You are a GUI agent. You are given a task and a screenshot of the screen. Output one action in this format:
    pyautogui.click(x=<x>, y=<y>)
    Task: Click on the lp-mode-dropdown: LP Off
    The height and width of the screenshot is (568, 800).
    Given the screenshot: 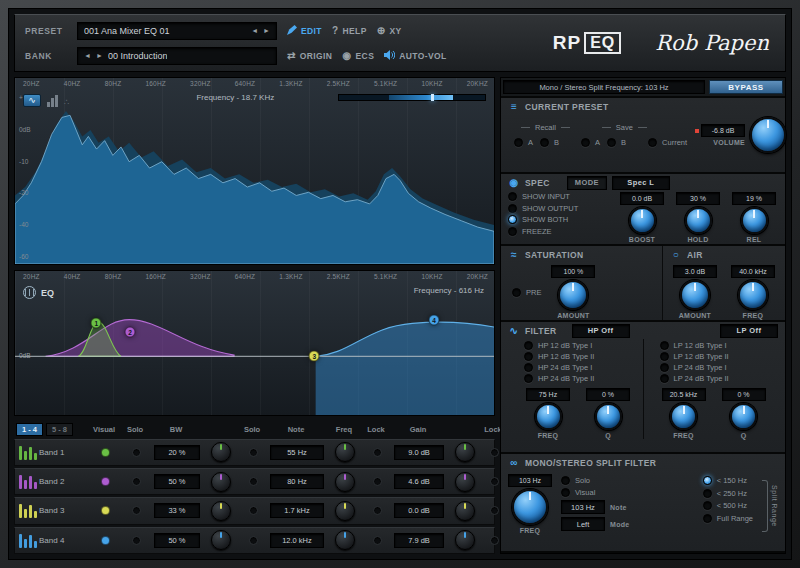 What is the action you would take?
    pyautogui.click(x=749, y=331)
    